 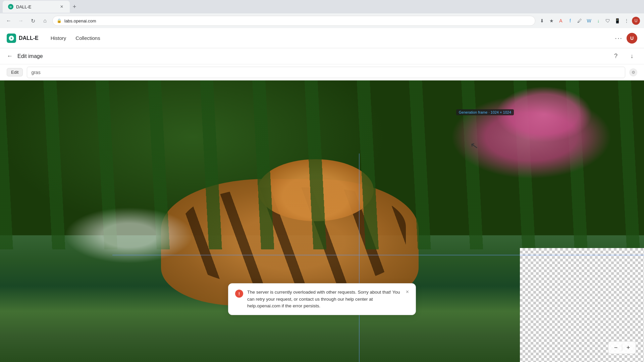 What do you see at coordinates (29, 38) in the screenshot?
I see `app-name: DALL-E` at bounding box center [29, 38].